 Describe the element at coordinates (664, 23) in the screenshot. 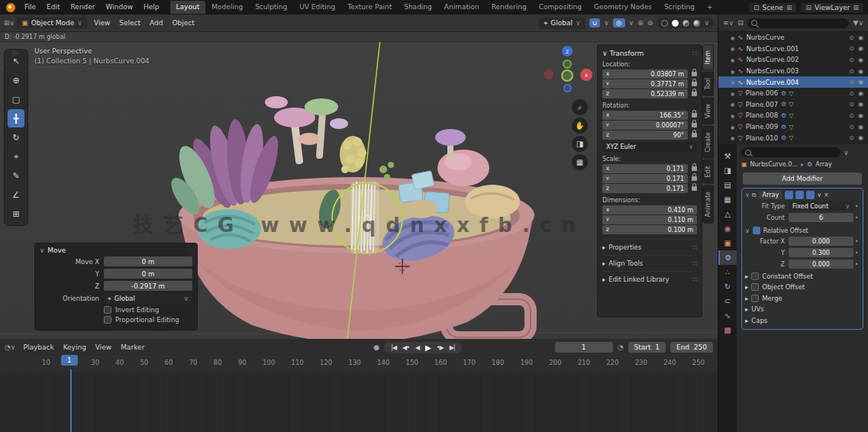

I see `wireframe-shading-icon` at that location.